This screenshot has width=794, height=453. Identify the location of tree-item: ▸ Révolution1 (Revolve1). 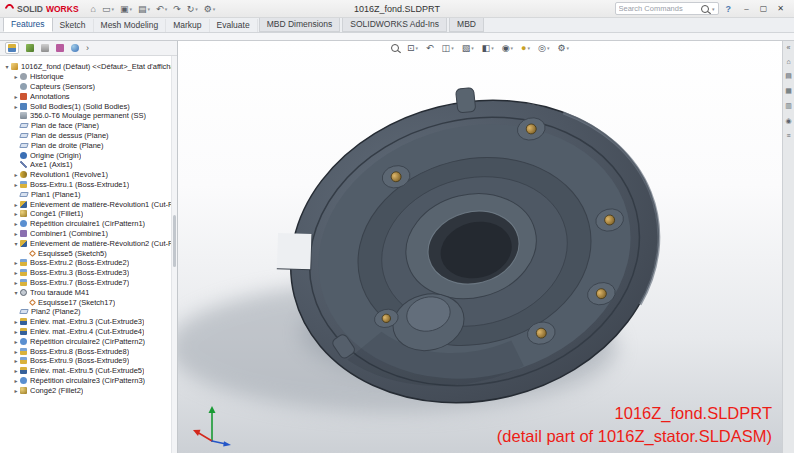
(88, 175).